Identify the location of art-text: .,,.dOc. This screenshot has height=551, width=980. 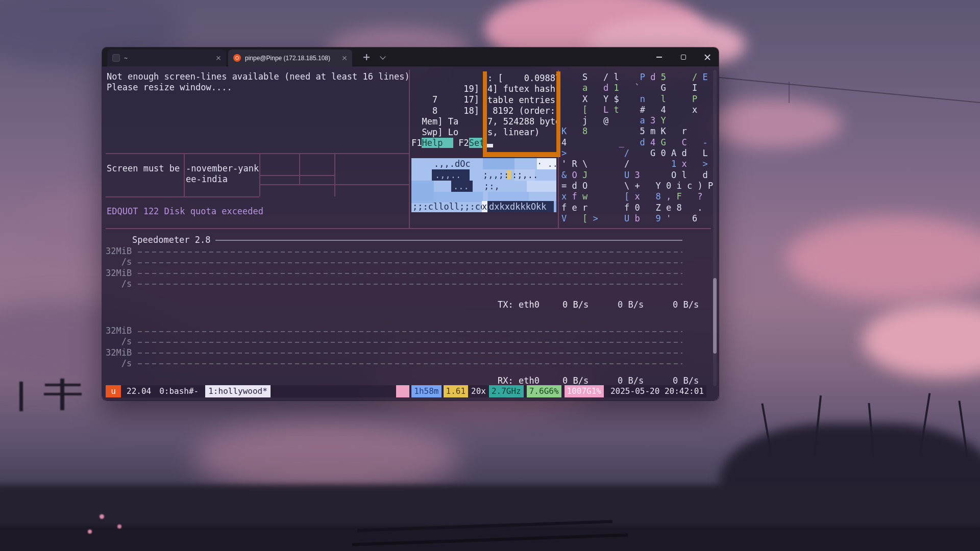
(452, 164).